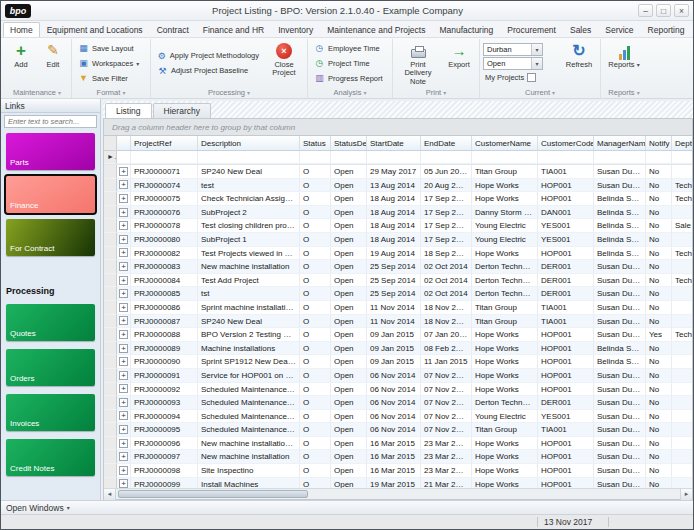 The image size is (694, 530). Describe the element at coordinates (398, 172) in the screenshot. I see `table-row: +PRJ0000071SP240 New DealOOpen29 May 201…` at that location.